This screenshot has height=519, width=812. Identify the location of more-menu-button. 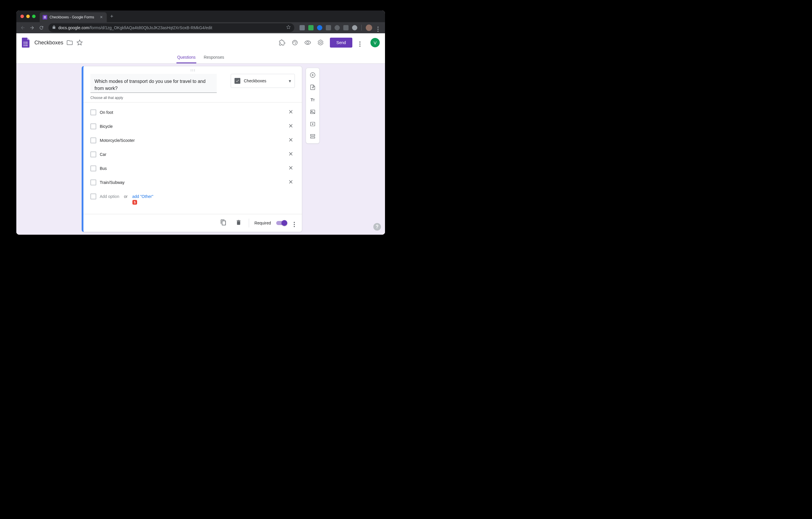
(360, 43).